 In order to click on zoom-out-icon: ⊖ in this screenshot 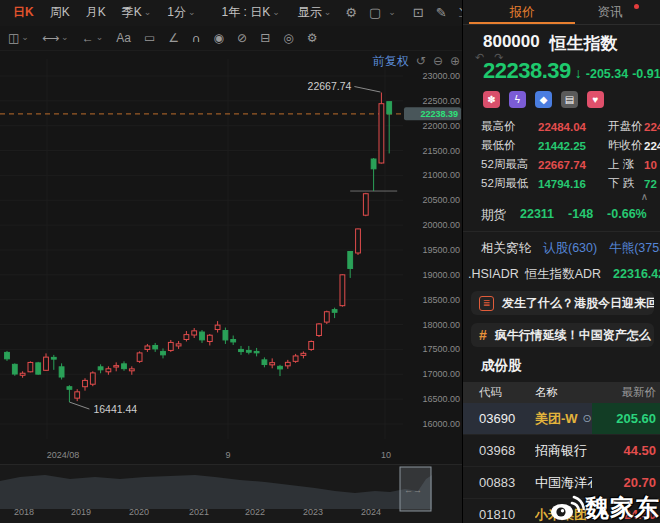, I will do `click(438, 61)`.